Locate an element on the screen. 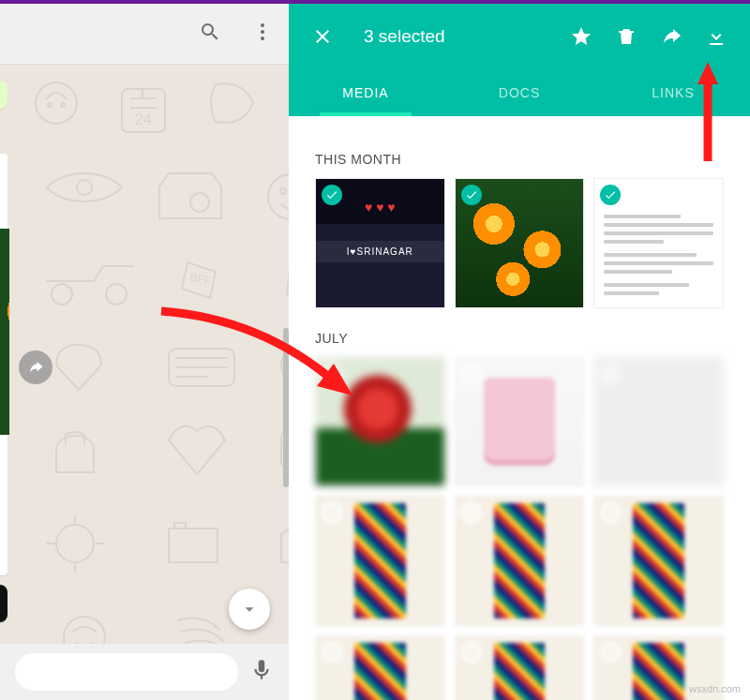 The height and width of the screenshot is (700, 750). chat-header is located at coordinates (144, 34).